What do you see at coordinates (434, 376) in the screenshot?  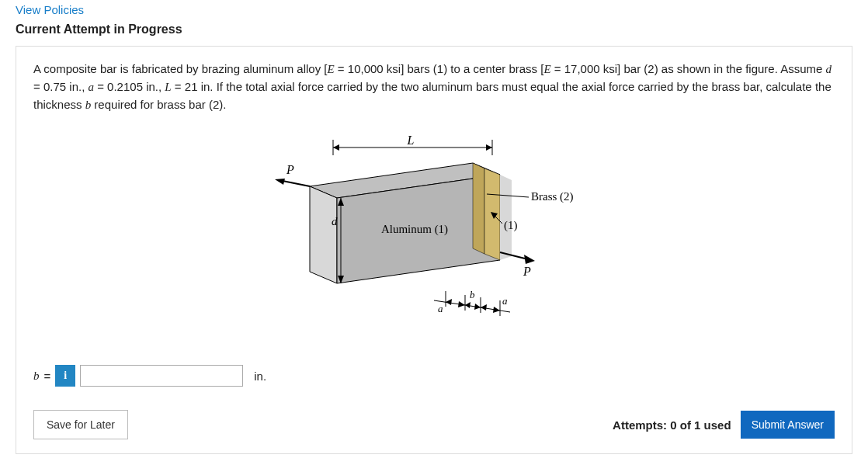 I see `answer-row: b = i in.` at bounding box center [434, 376].